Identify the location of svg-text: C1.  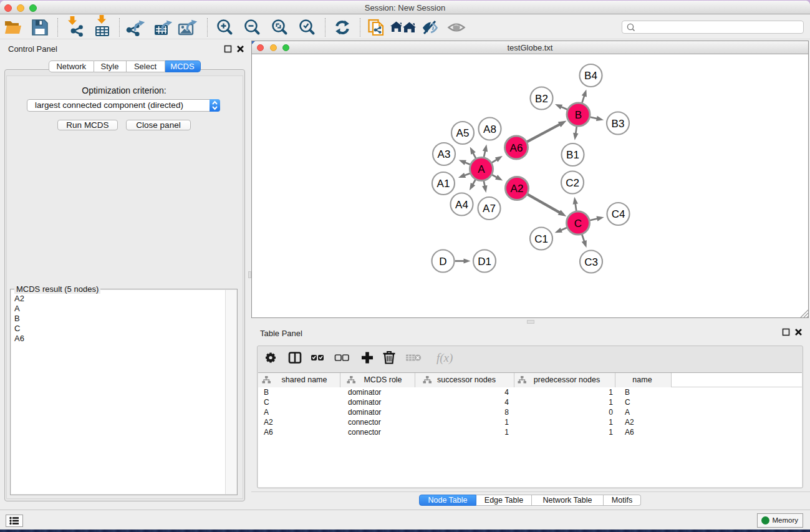
(541, 239).